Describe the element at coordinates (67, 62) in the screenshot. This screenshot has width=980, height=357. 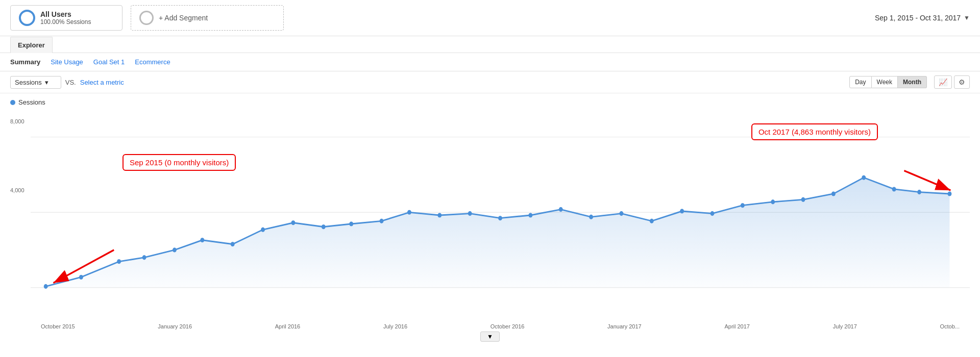
I see `subnav-site-usage: Site Usage` at that location.